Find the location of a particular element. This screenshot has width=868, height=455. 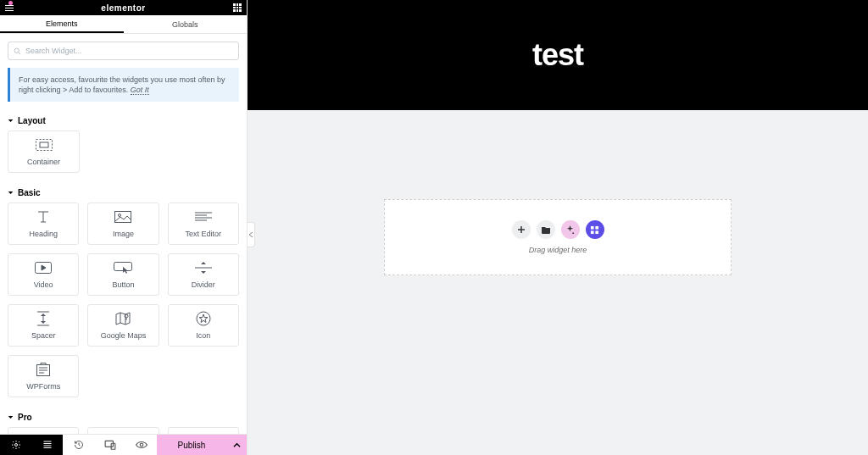

section-title: Pro is located at coordinates (25, 417).